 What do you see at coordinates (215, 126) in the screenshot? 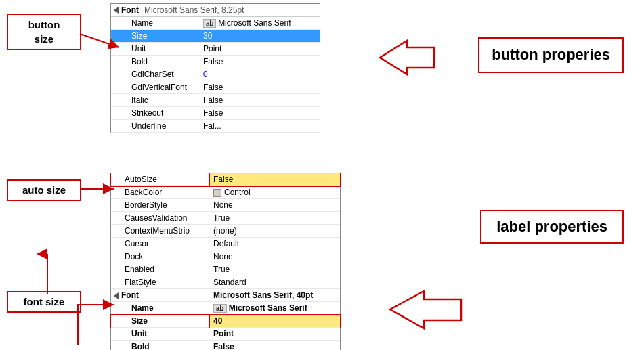
I see `table-row: Underline Fal...` at bounding box center [215, 126].